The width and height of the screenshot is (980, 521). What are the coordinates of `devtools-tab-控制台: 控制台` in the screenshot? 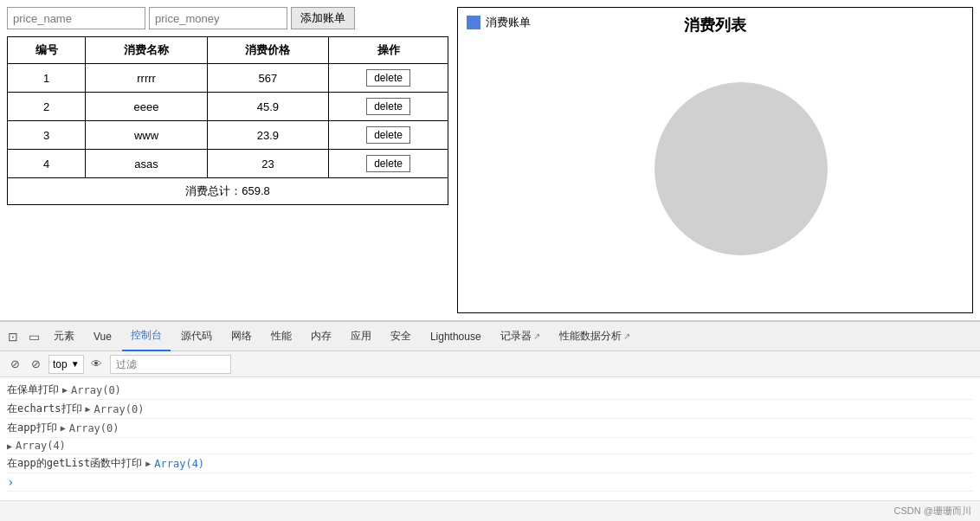 It's located at (146, 337).